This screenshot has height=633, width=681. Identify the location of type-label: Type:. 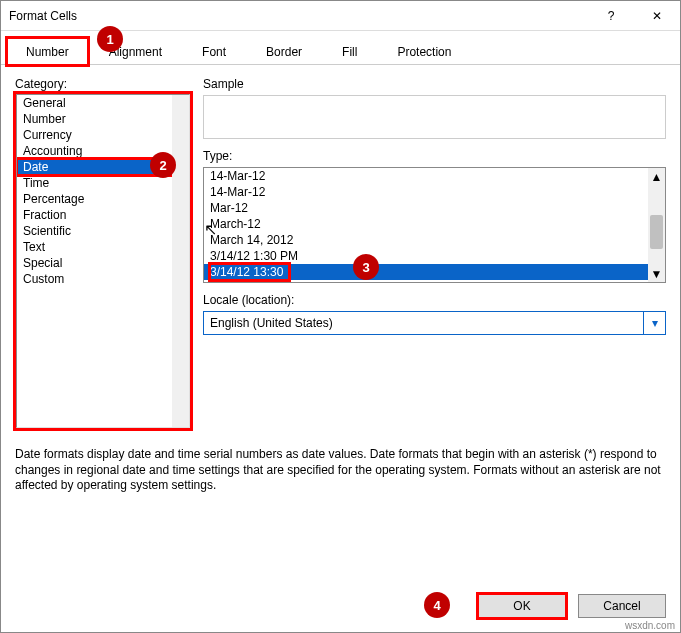
(434, 156).